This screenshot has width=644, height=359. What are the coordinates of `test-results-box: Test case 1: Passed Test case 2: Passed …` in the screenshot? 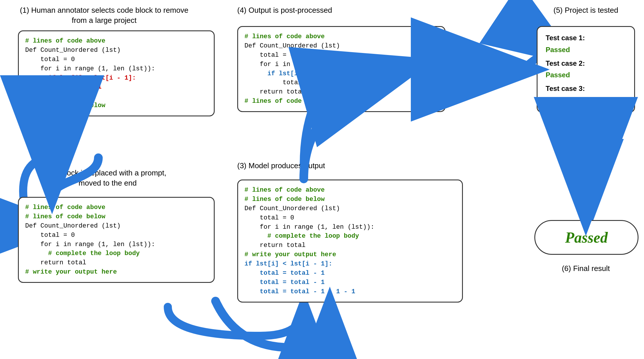 It's located at (586, 69).